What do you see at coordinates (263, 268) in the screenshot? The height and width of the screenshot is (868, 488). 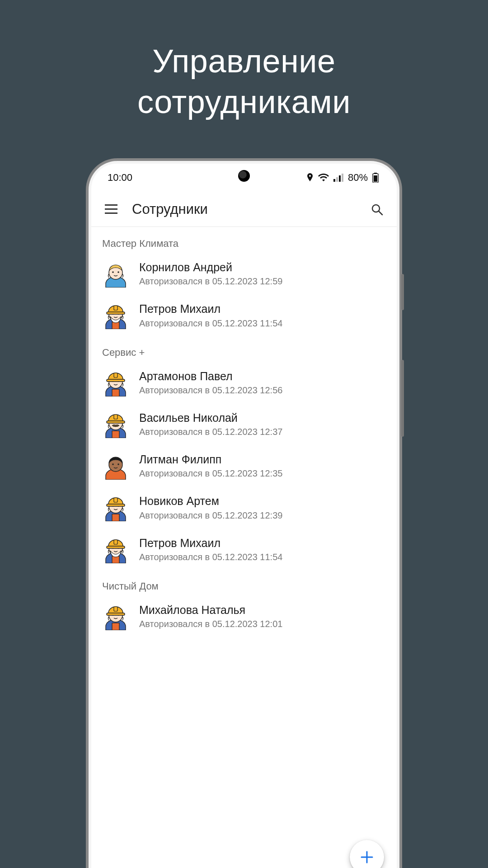 I see `employee-name: Корнилов Андрей` at bounding box center [263, 268].